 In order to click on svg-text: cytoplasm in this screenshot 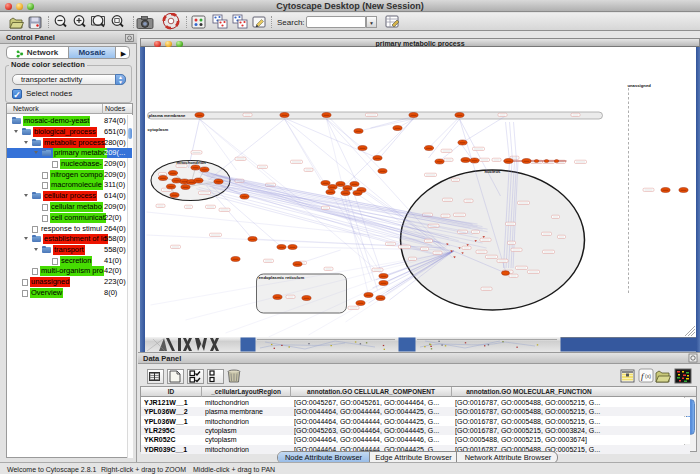, I will do `click(158, 130)`.